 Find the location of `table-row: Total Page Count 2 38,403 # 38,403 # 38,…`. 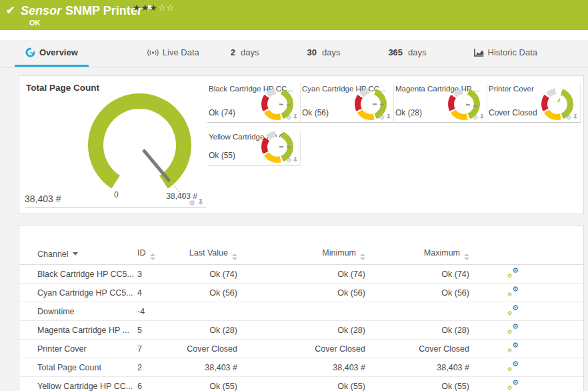

table-row: Total Page Count 2 38,403 # 38,403 # 38,… is located at coordinates (301, 368).